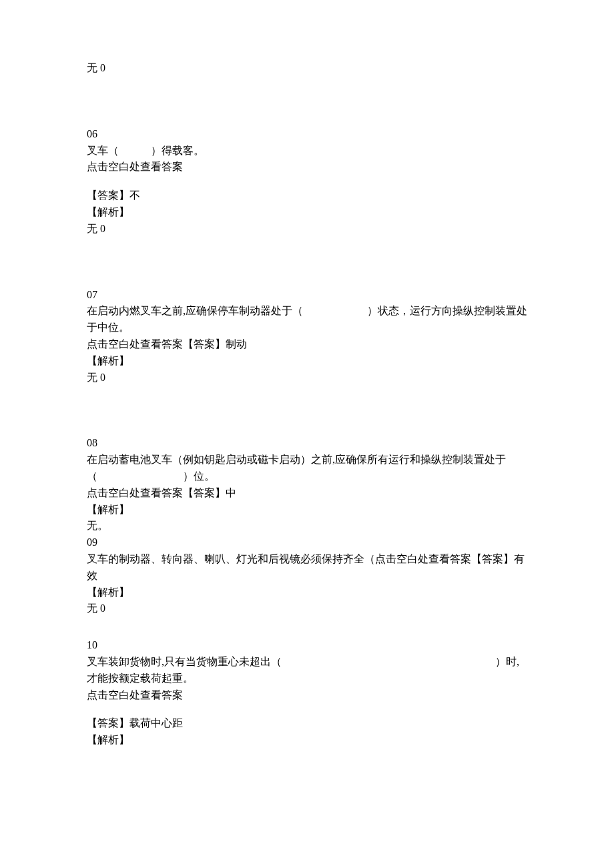 The height and width of the screenshot is (868, 614). Describe the element at coordinates (307, 608) in the screenshot. I see `explain-none-09: 无 0` at that location.